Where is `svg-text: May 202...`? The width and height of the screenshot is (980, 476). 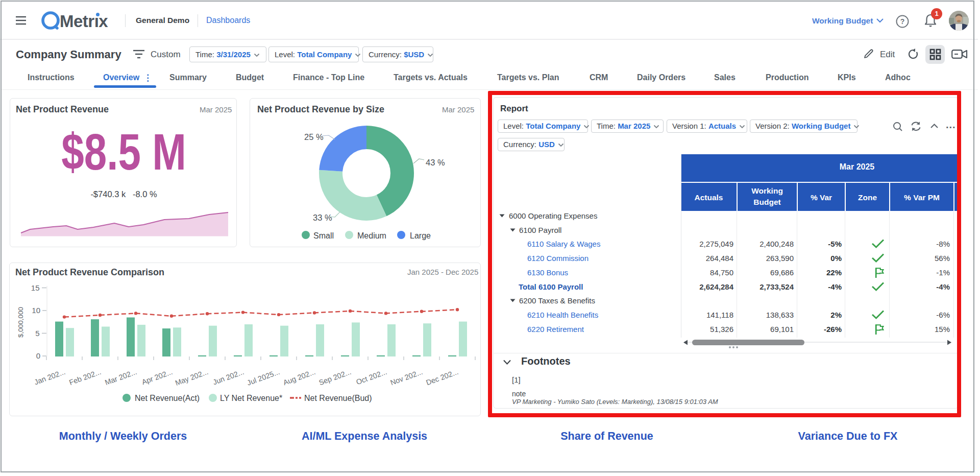
svg-text: May 202... is located at coordinates (192, 377).